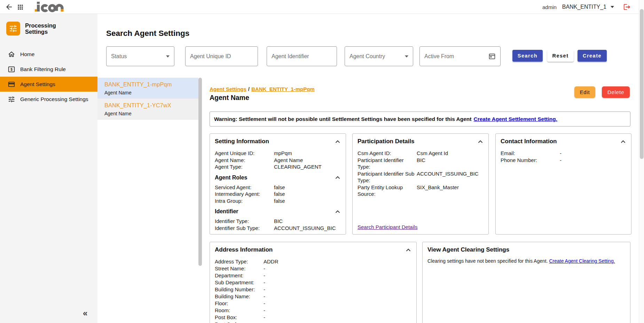 The height and width of the screenshot is (323, 644). Describe the element at coordinates (307, 201) in the screenshot. I see `field-value: false` at that location.